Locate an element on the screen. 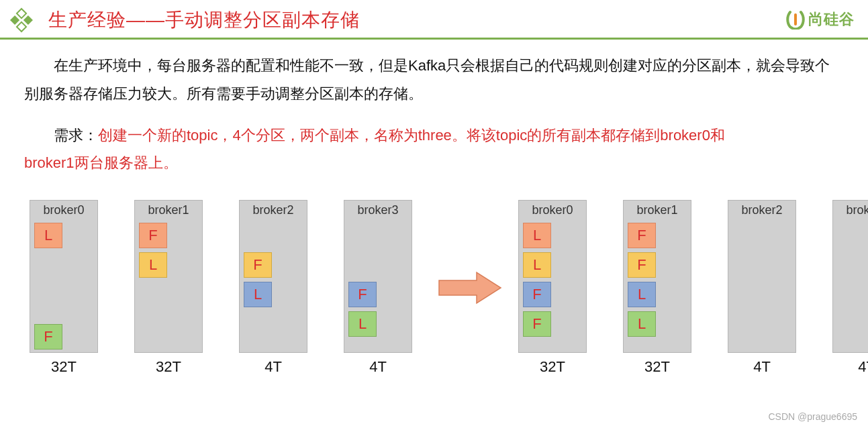  broker-box: broker0LF is located at coordinates (64, 276).